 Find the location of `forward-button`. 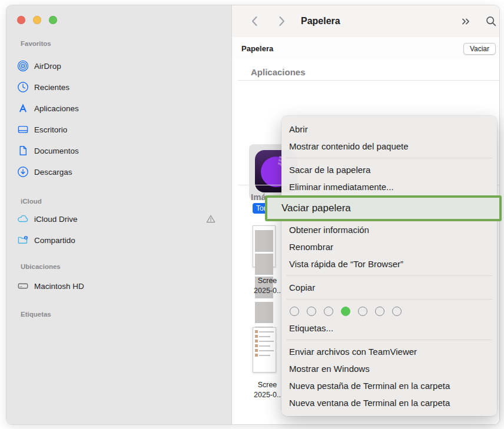

forward-button is located at coordinates (281, 21).